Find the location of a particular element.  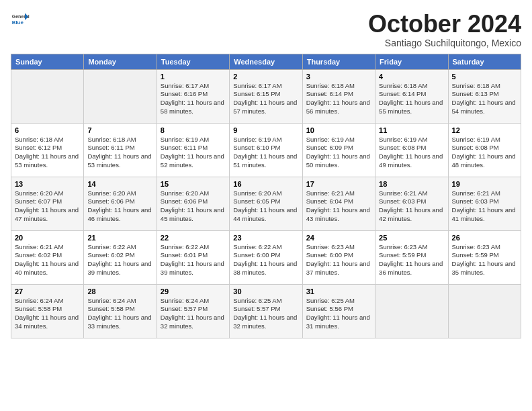

day-info: Sunrise: 6:24 AM Sunset: 5:57 PM Dayligh… is located at coordinates (193, 314).